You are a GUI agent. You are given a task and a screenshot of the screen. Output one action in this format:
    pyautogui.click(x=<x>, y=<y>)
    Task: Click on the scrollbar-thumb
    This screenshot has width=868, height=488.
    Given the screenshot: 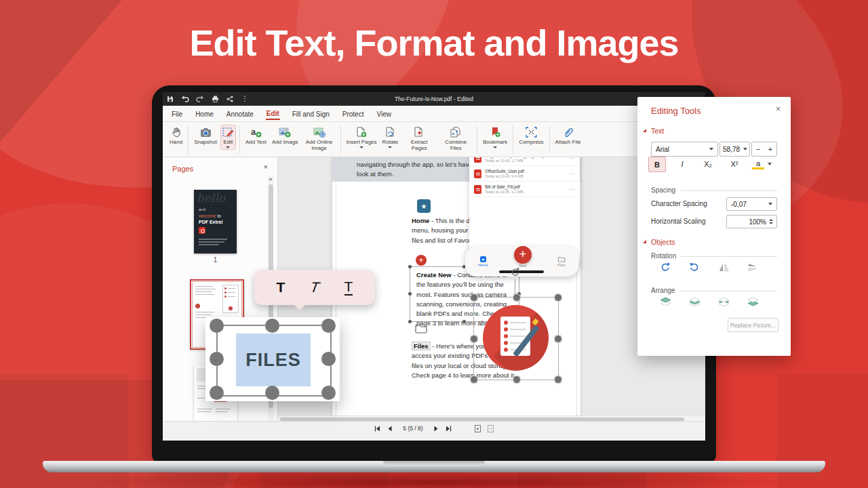 What is the action you would take?
    pyautogui.click(x=482, y=419)
    